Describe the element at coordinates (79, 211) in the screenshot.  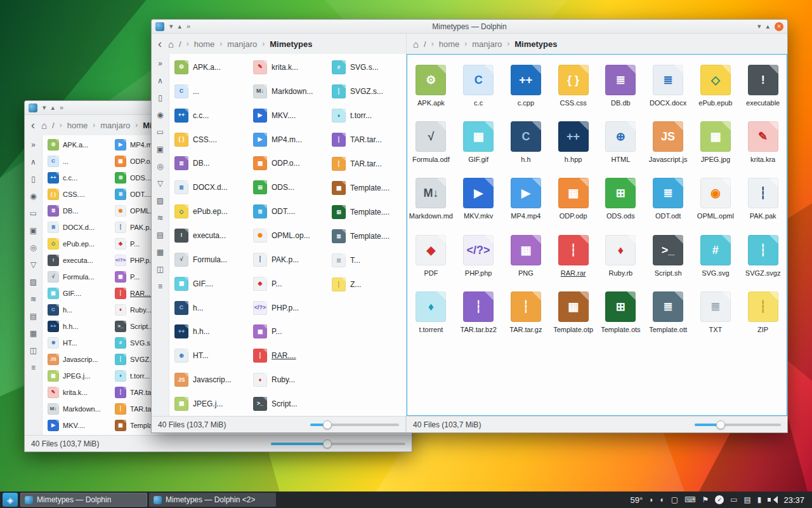
I see `file-item: ≣DB...` at that location.